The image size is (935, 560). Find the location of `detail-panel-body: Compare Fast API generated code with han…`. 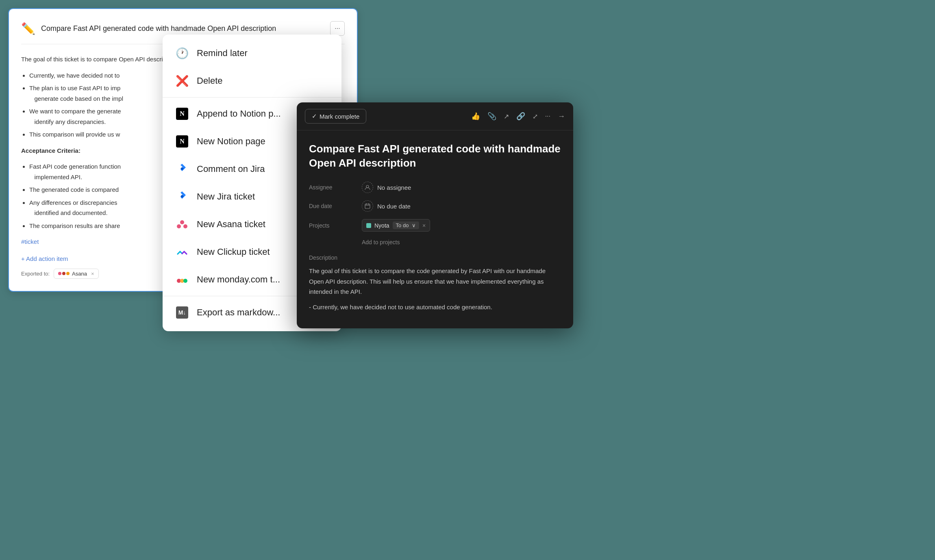

detail-panel-body: Compare Fast API generated code with han… is located at coordinates (435, 229).